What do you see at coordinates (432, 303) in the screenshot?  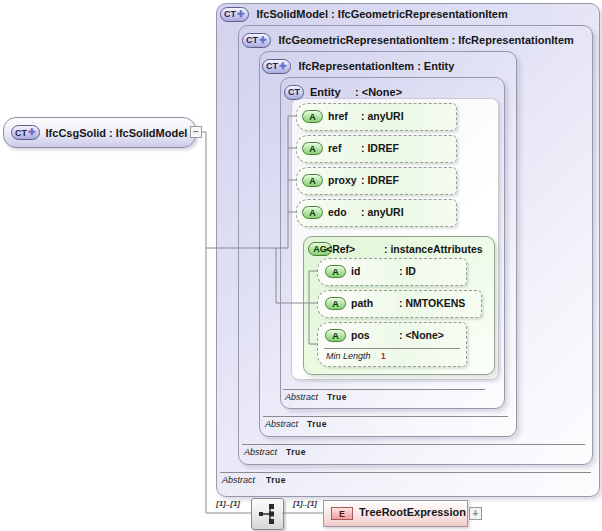 I see `attr-type: : NMTOKENS` at bounding box center [432, 303].